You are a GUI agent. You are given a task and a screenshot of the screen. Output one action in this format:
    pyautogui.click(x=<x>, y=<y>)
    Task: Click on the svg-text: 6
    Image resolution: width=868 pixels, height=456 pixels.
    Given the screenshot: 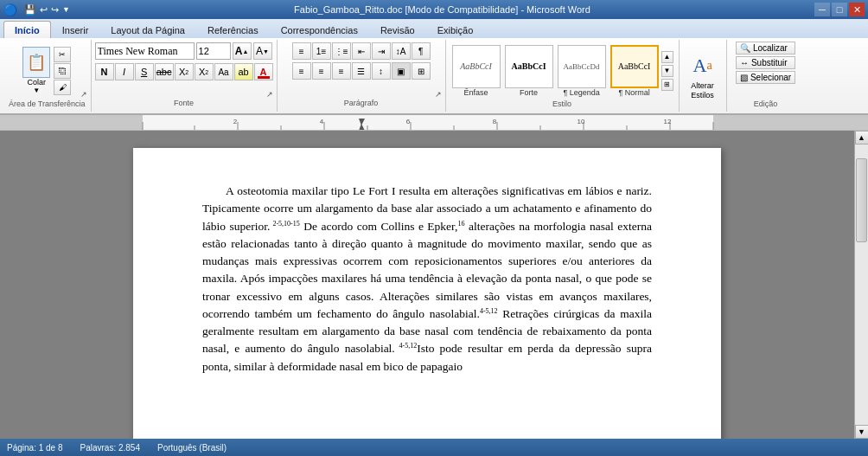 What is the action you would take?
    pyautogui.click(x=408, y=121)
    